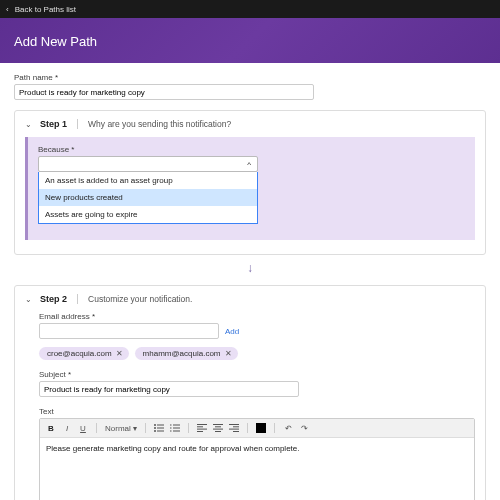 The image size is (500, 500). I want to click on because-label: Because, so click(252, 150).